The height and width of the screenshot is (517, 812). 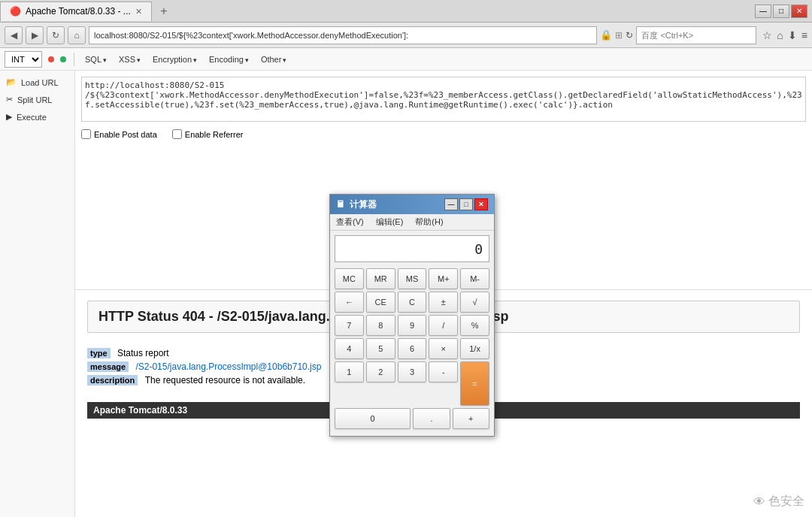 I want to click on new-tab-button: +, so click(x=164, y=11).